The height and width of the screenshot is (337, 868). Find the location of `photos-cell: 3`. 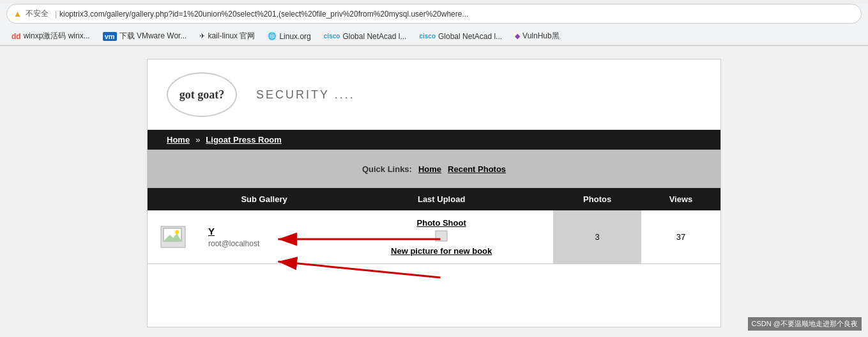

photos-cell: 3 is located at coordinates (597, 237).